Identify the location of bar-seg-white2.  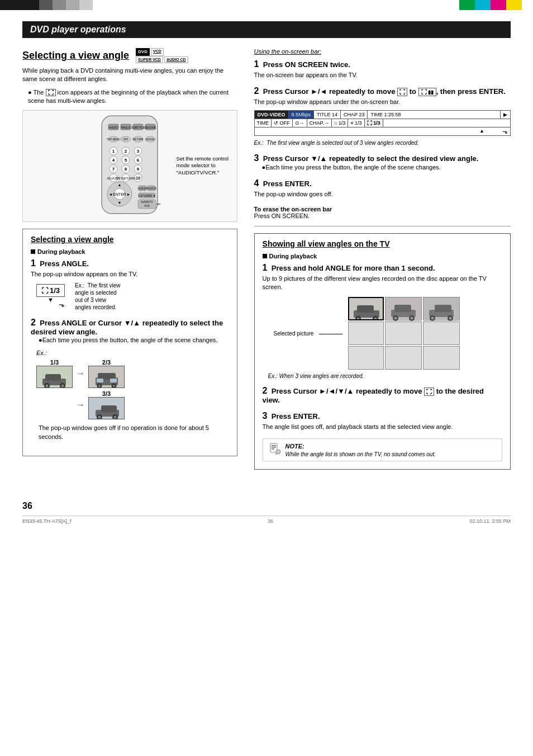
(527, 5).